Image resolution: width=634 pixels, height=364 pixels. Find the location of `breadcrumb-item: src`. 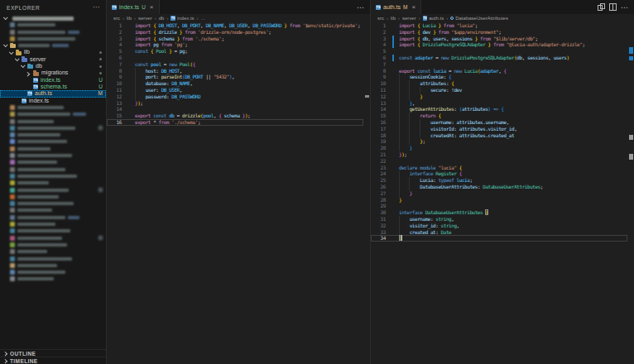

breadcrumb-item: src is located at coordinates (117, 18).